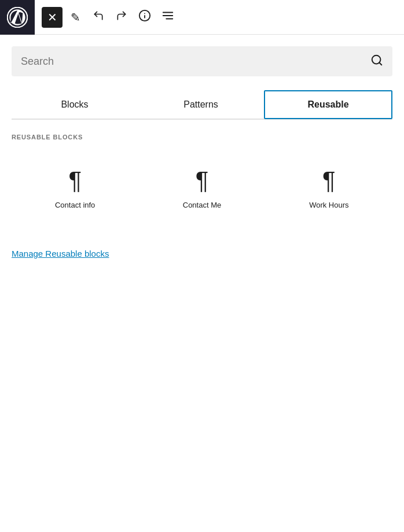 This screenshot has width=404, height=532. I want to click on tab-reusable: Reusable, so click(328, 105).